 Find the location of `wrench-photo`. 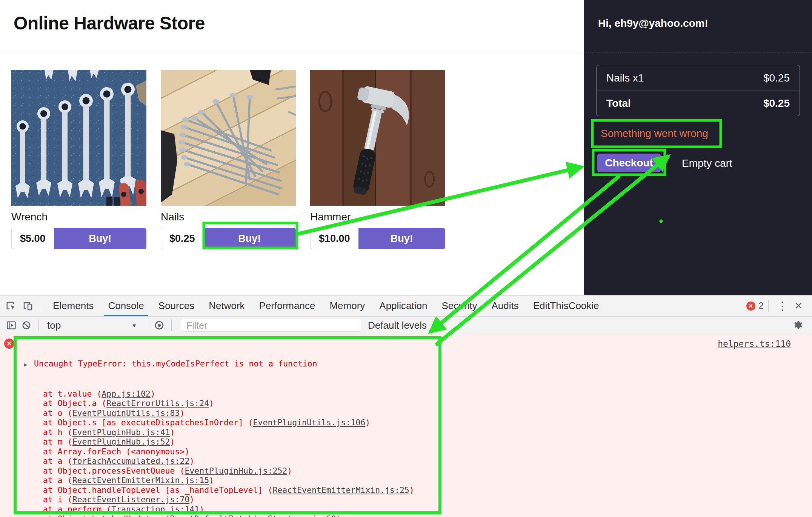

wrench-photo is located at coordinates (79, 138).